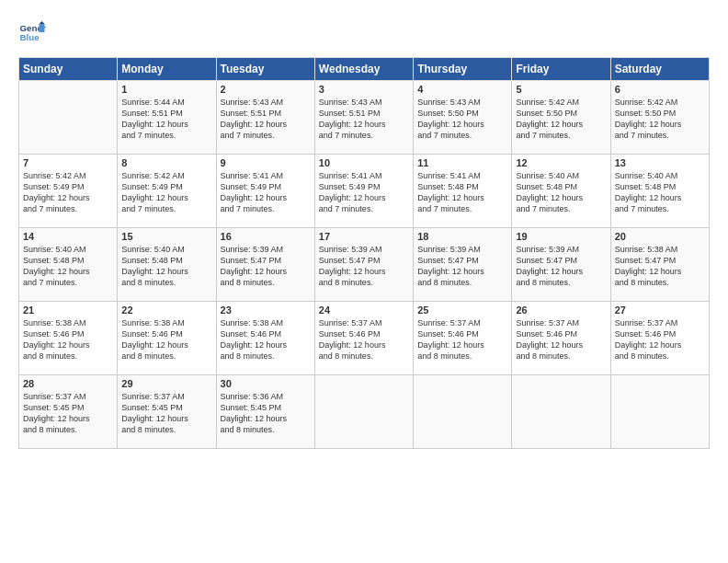 The image size is (728, 563). Describe the element at coordinates (68, 310) in the screenshot. I see `day-number: 21` at that location.